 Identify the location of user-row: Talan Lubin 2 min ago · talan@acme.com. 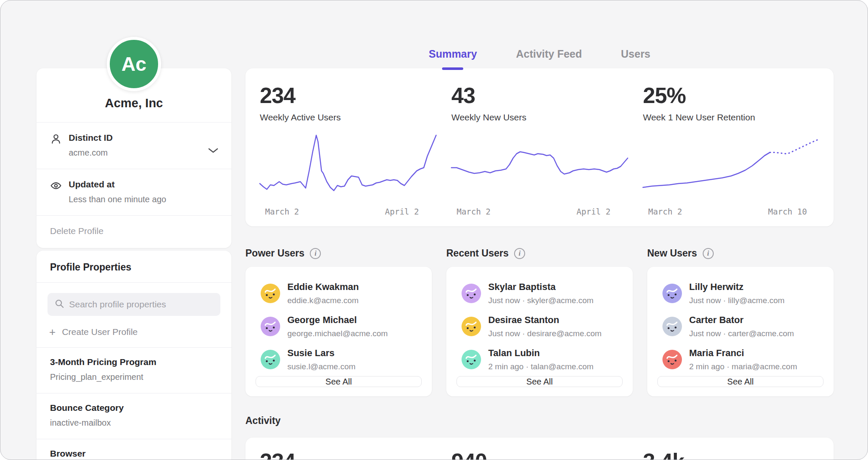
(540, 360).